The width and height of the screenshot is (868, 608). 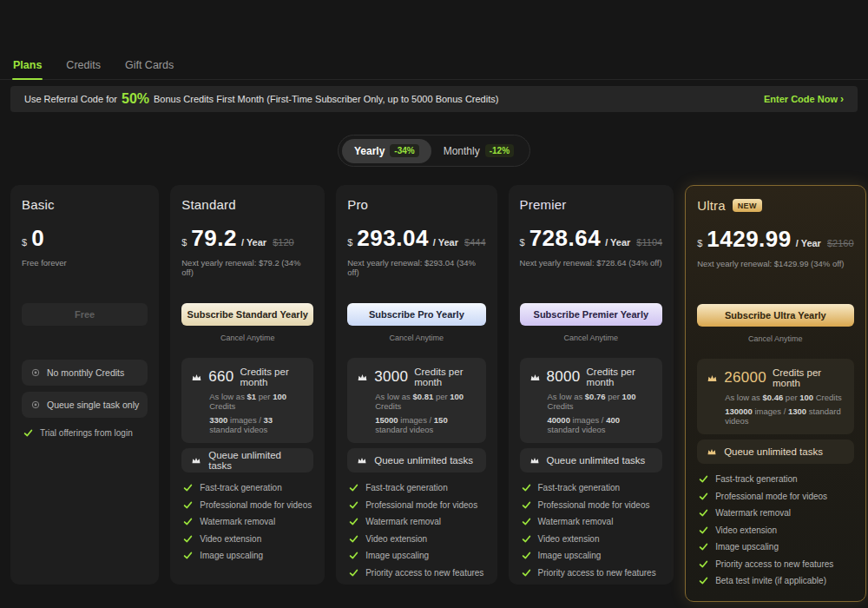 I want to click on yearly-label: Yearly, so click(x=370, y=151).